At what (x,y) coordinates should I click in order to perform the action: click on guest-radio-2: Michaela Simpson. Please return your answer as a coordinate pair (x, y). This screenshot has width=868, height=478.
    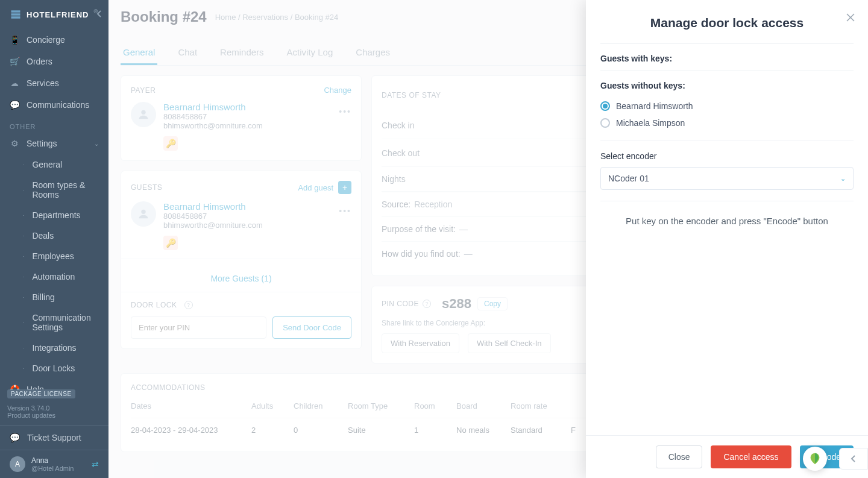
    Looking at the image, I should click on (727, 123).